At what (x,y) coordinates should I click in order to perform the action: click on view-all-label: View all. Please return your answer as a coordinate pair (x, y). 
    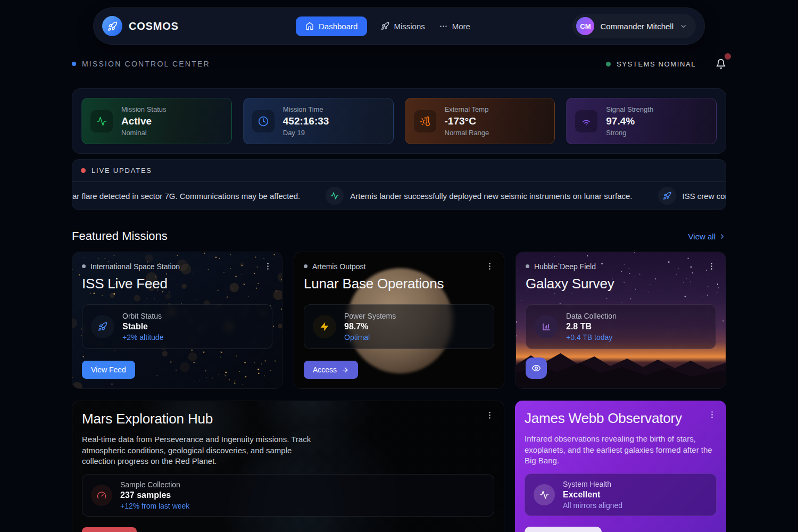
    Looking at the image, I should click on (702, 236).